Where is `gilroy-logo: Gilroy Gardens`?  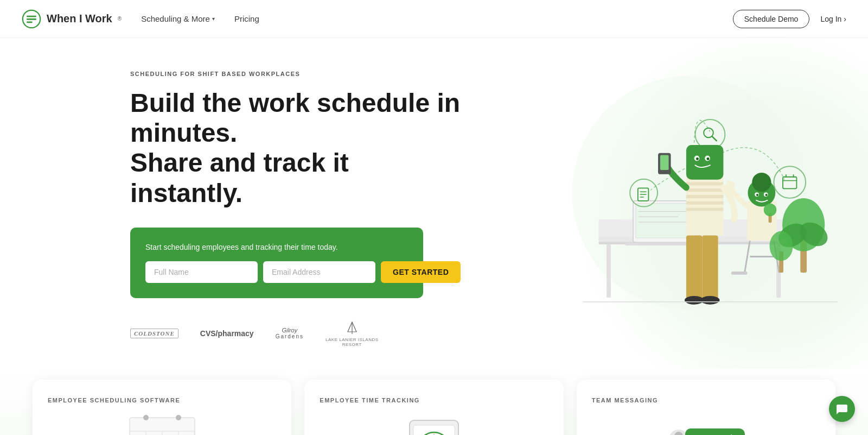
gilroy-logo: Gilroy Gardens is located at coordinates (290, 333).